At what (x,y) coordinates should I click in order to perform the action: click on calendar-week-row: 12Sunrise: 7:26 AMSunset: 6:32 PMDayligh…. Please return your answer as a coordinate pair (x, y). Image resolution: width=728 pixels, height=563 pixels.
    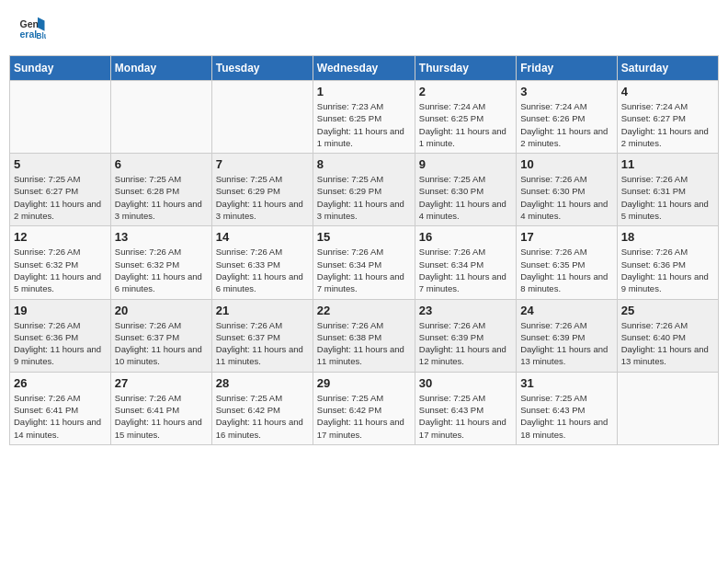
    Looking at the image, I should click on (364, 263).